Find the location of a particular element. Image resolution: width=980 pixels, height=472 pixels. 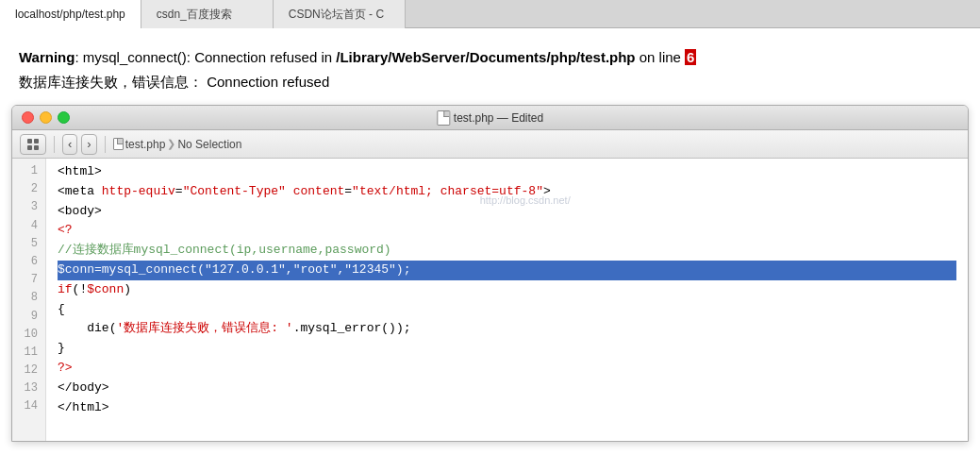

warning-label: Warning is located at coordinates (47, 57).